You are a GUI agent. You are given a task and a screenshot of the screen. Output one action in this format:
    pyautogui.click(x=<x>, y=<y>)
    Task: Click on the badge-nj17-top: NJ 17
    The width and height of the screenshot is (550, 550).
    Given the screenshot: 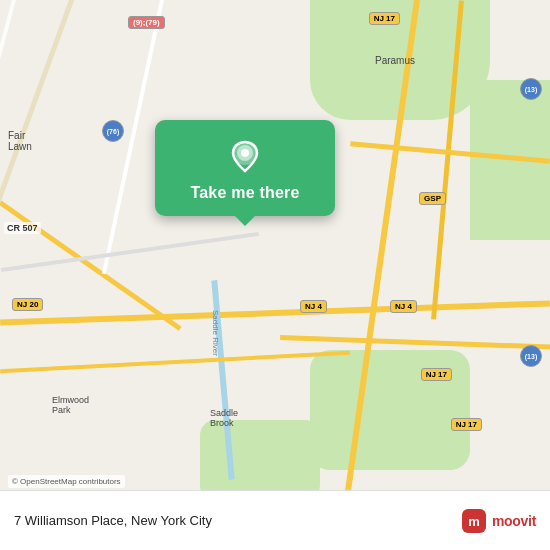 What is the action you would take?
    pyautogui.click(x=384, y=18)
    